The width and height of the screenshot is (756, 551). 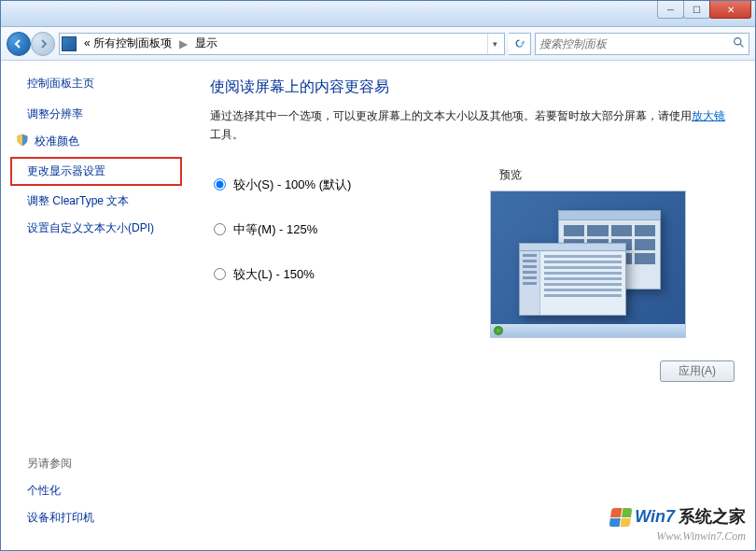 What do you see at coordinates (227, 134) in the screenshot?
I see `desc-text-post: 工具。` at bounding box center [227, 134].